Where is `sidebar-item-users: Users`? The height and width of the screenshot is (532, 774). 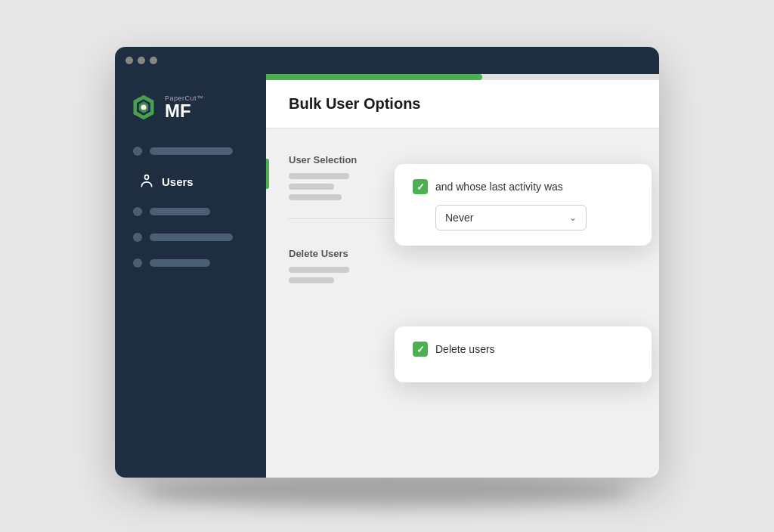
sidebar-item-users: Users is located at coordinates (190, 181).